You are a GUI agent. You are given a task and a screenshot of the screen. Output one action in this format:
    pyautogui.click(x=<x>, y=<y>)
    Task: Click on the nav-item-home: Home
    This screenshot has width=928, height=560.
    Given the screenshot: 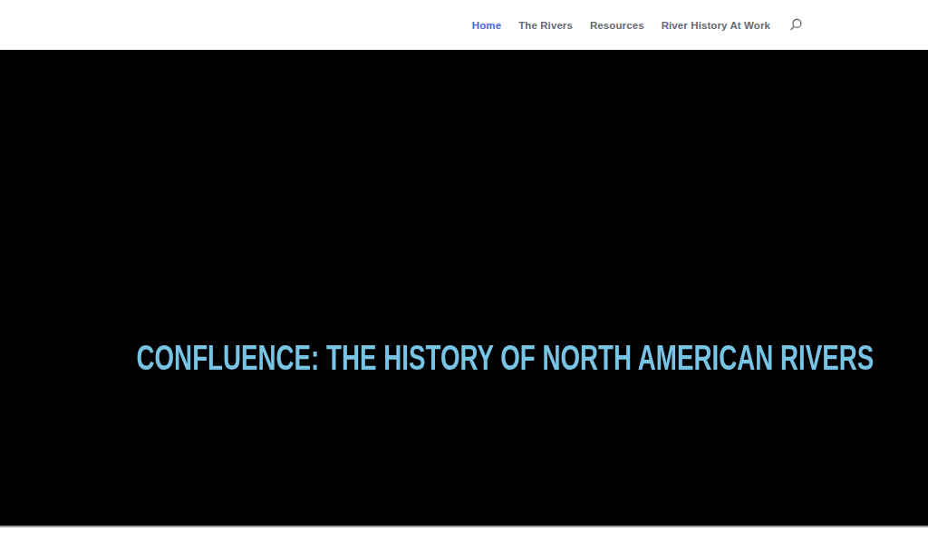 What is the action you would take?
    pyautogui.click(x=487, y=25)
    